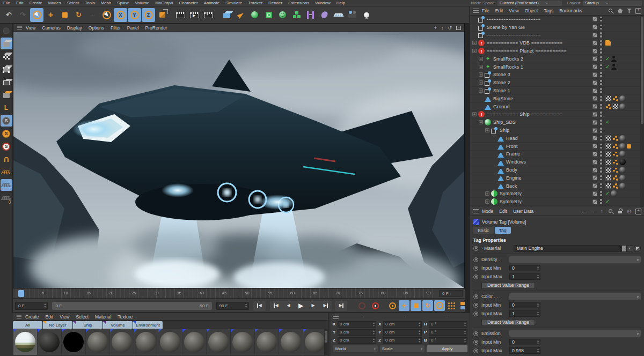 This screenshot has height=356, width=644. What do you see at coordinates (31, 28) in the screenshot?
I see `viewport-menu-view: View` at bounding box center [31, 28].